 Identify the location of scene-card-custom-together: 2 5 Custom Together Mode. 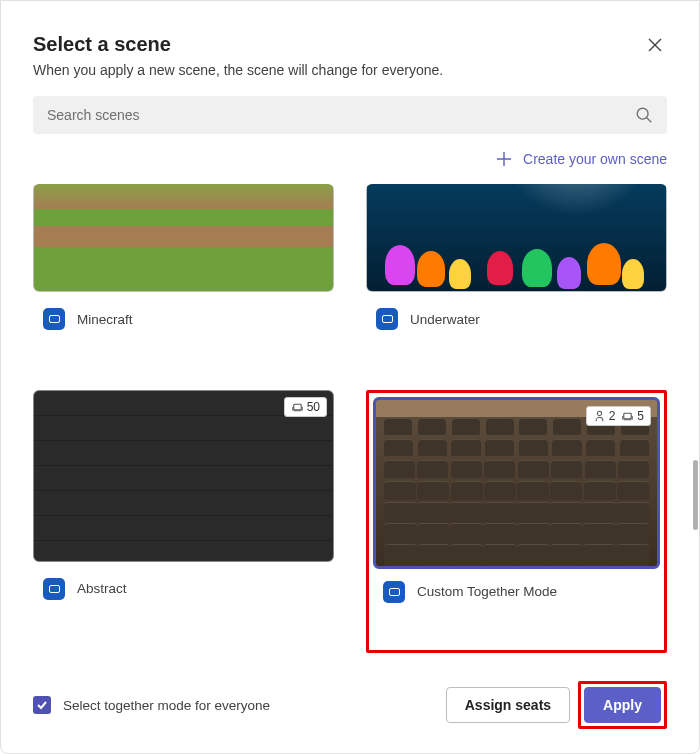
(516, 500).